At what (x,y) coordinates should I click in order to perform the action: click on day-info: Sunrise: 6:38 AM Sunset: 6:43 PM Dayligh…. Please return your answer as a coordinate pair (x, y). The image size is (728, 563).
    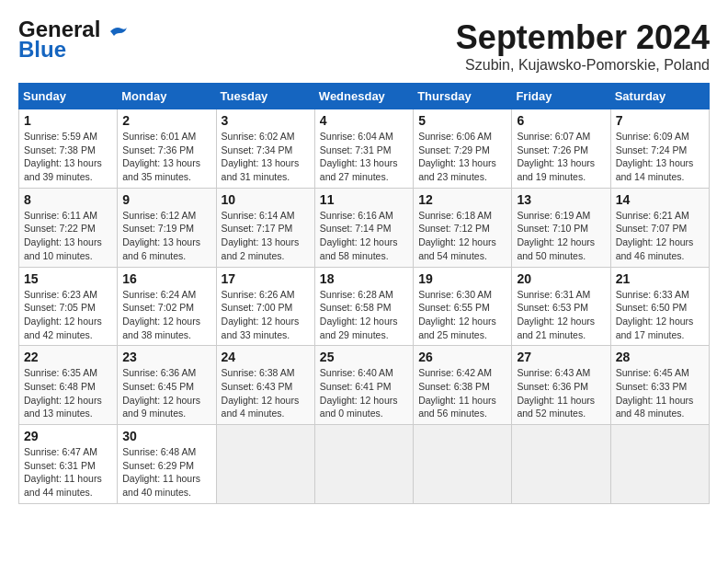
    Looking at the image, I should click on (266, 394).